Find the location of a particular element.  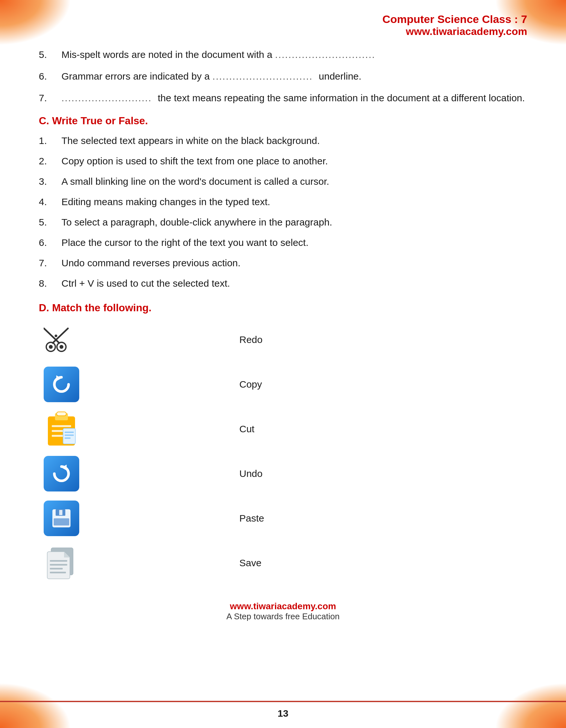

item-text: To select a paragraph, double-click anyw… is located at coordinates (197, 222).